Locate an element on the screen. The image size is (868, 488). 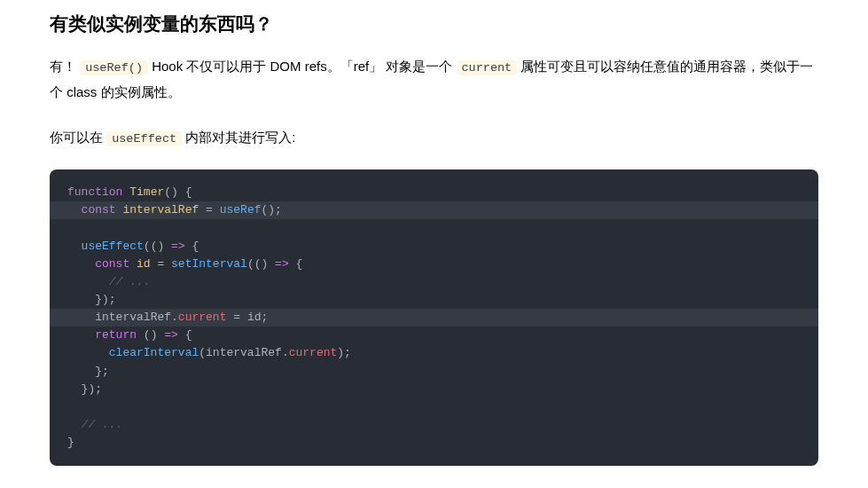
code-line: return () => { is located at coordinates (434, 335).